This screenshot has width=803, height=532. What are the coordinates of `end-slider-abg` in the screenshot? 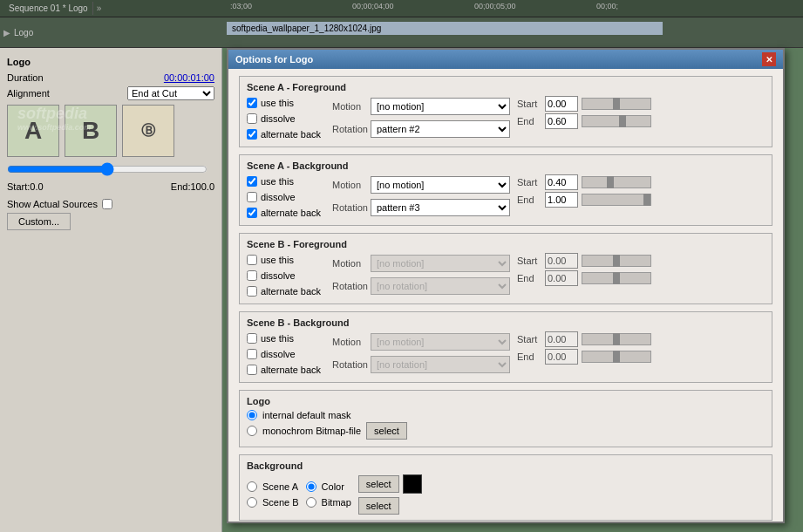 It's located at (616, 200).